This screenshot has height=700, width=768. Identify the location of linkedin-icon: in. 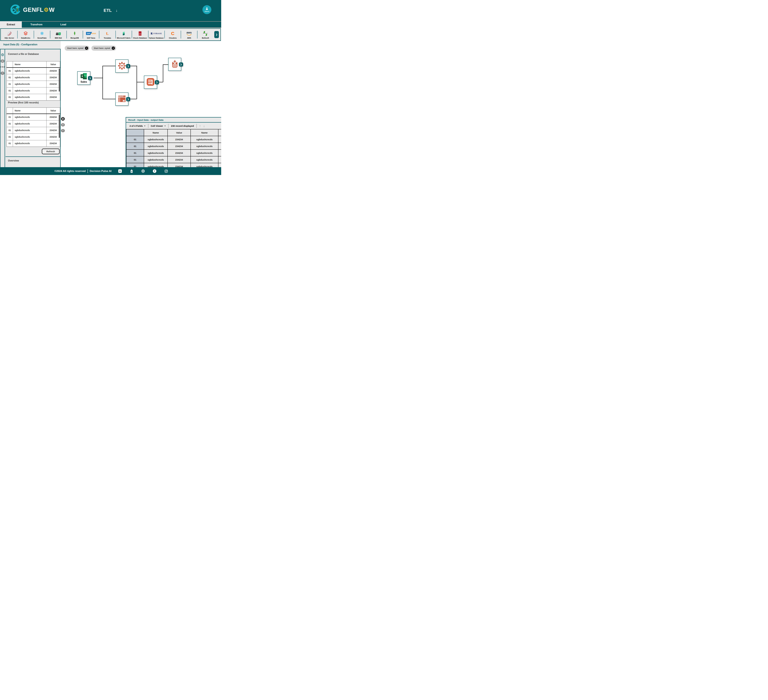
(120, 171).